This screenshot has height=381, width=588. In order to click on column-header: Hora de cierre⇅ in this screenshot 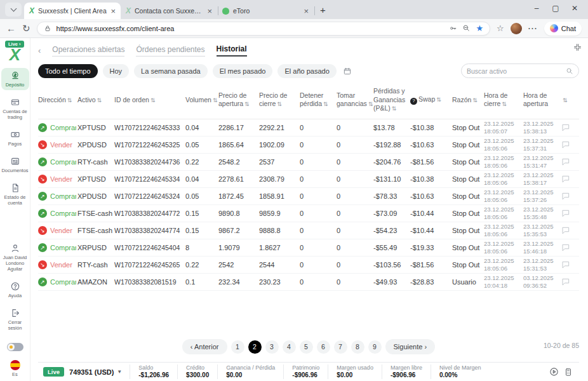, I will do `click(503, 100)`.